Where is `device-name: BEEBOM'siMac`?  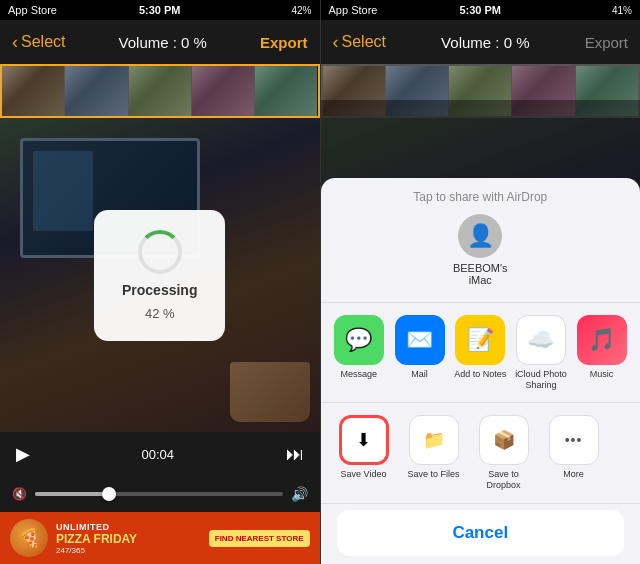
device-name: BEEBOM'siMac is located at coordinates (480, 274).